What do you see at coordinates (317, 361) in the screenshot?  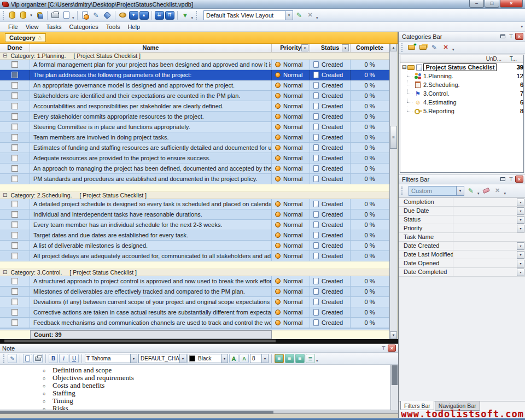 I see `note-toolbar-overflow-icon: ▾` at bounding box center [317, 361].